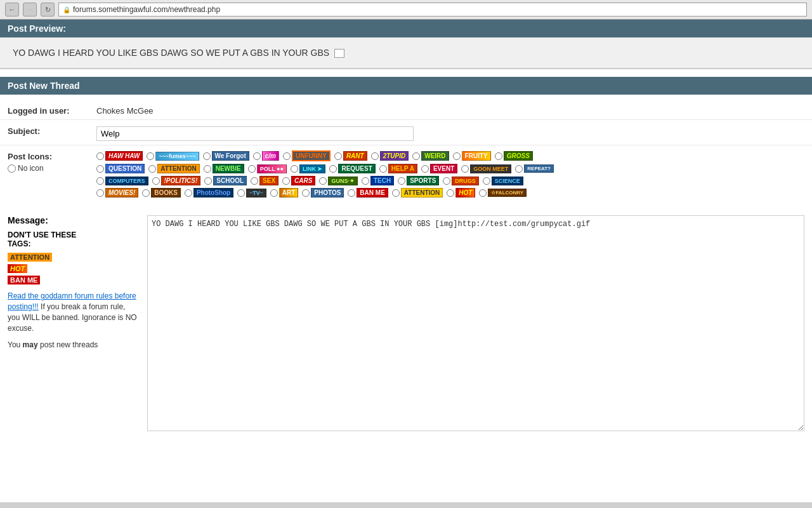  I want to click on icon-radio-newbie, so click(207, 169).